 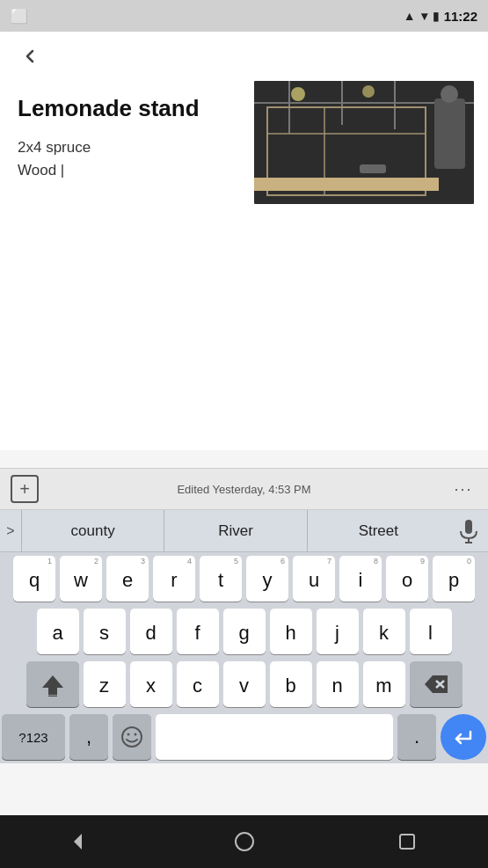 I want to click on more-button: ···, so click(x=463, y=489).